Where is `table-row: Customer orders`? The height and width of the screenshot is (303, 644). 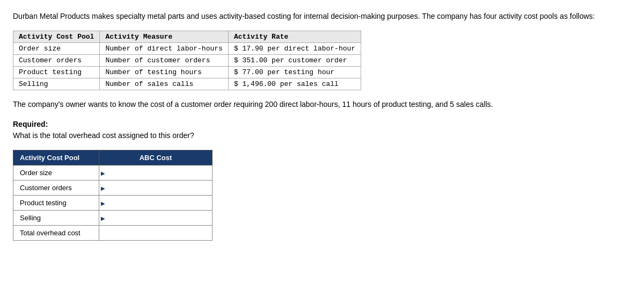
table-row: Customer orders is located at coordinates (113, 188).